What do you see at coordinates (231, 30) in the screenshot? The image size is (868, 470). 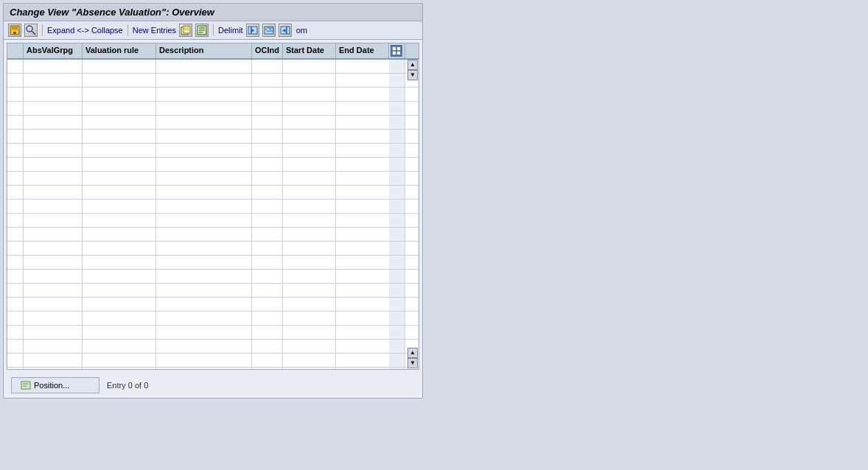 I see `delimit-btn: Delimit` at bounding box center [231, 30].